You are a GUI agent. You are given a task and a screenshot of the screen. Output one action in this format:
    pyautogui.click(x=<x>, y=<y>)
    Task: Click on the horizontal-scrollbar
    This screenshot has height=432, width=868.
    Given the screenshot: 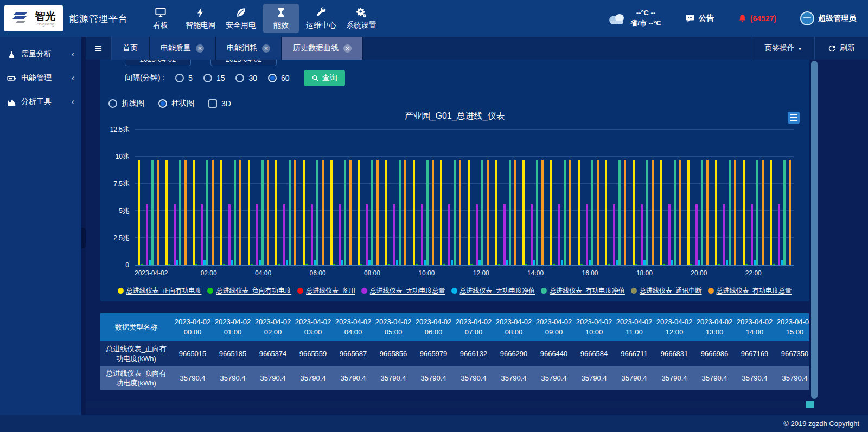 What is the action you would take?
    pyautogui.click(x=450, y=404)
    